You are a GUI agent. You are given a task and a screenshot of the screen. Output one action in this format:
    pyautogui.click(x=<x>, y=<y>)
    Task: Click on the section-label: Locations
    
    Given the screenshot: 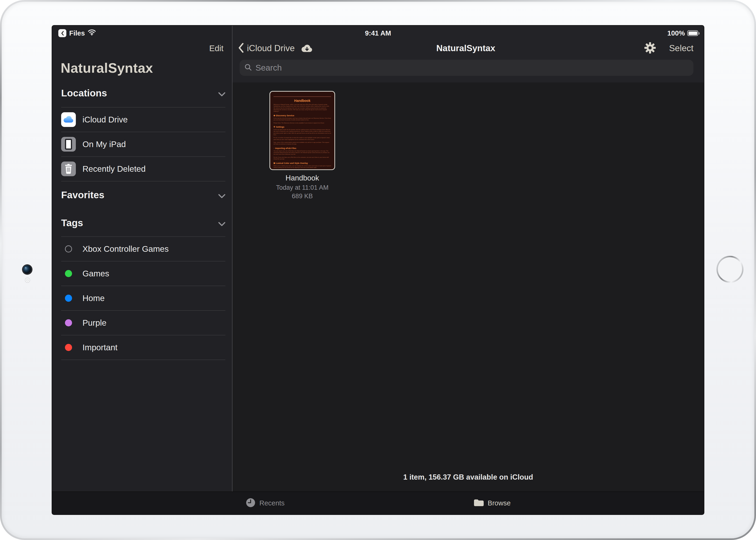 What is the action you would take?
    pyautogui.click(x=84, y=93)
    